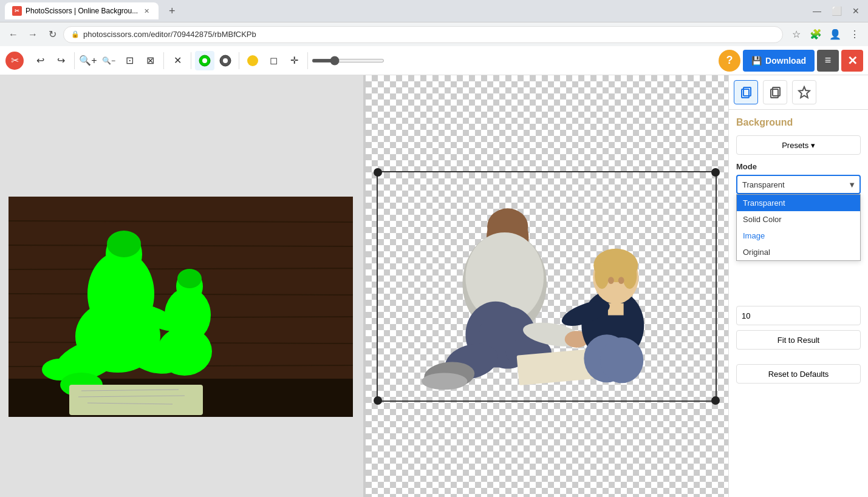 This screenshot has height=497, width=868. I want to click on app-toolbar: ✂ ↩ ↪ 🔍+ 🔍− ⊡ ⊠ ✕ ◻ ✛ ? 💾, so click(434, 61).